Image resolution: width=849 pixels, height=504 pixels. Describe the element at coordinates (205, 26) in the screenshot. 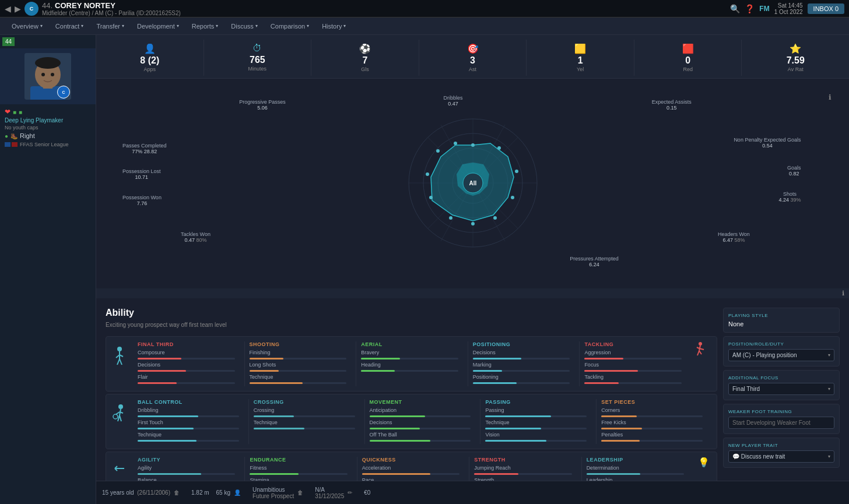

I see `nav-reports: Reports ▾` at that location.